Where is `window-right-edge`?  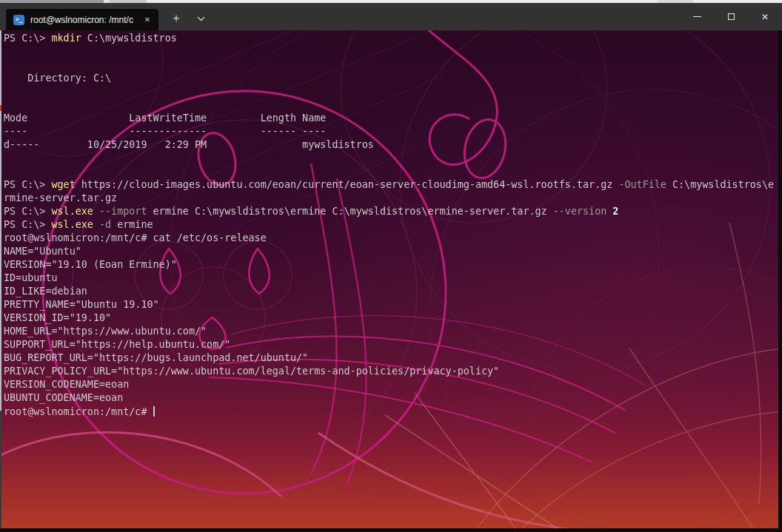
window-right-edge is located at coordinates (781, 281).